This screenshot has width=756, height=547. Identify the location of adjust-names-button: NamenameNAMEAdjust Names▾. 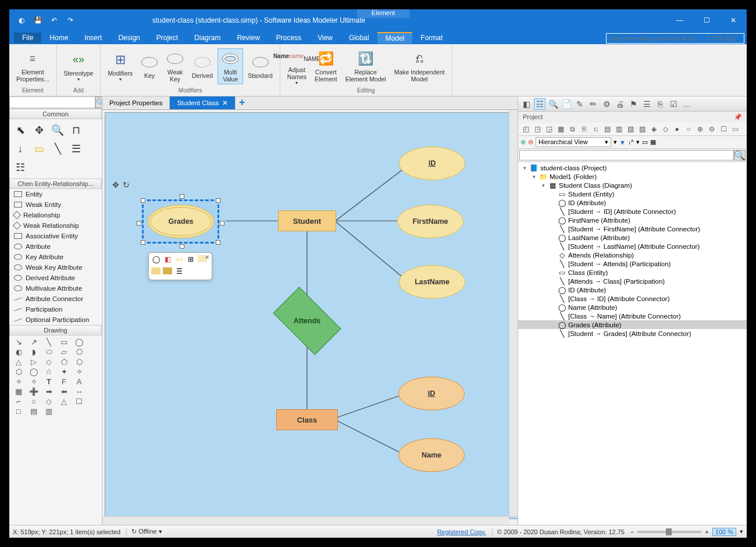
(297, 66).